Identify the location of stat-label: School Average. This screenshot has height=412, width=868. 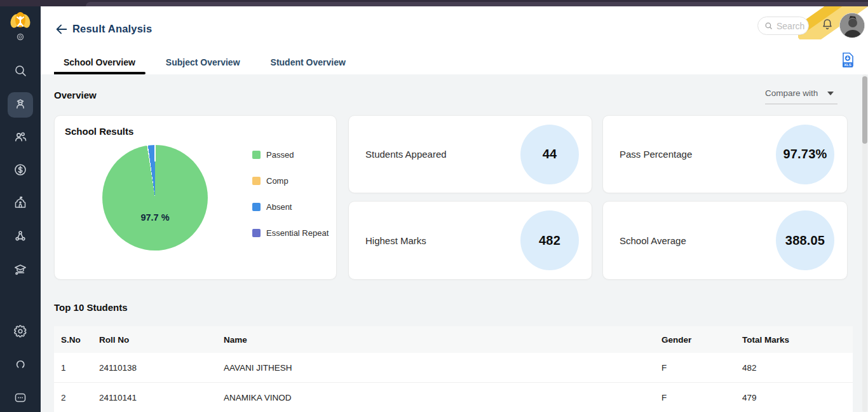
(653, 240).